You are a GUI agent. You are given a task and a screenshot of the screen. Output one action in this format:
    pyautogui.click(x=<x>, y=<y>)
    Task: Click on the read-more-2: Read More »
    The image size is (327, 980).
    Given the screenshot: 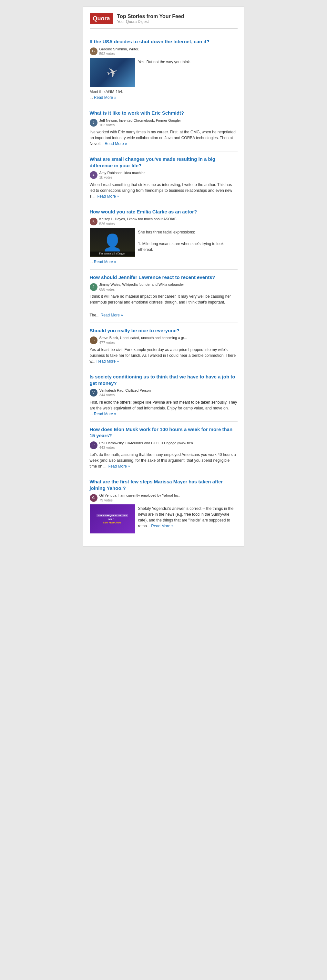 What is the action you would take?
    pyautogui.click(x=116, y=144)
    